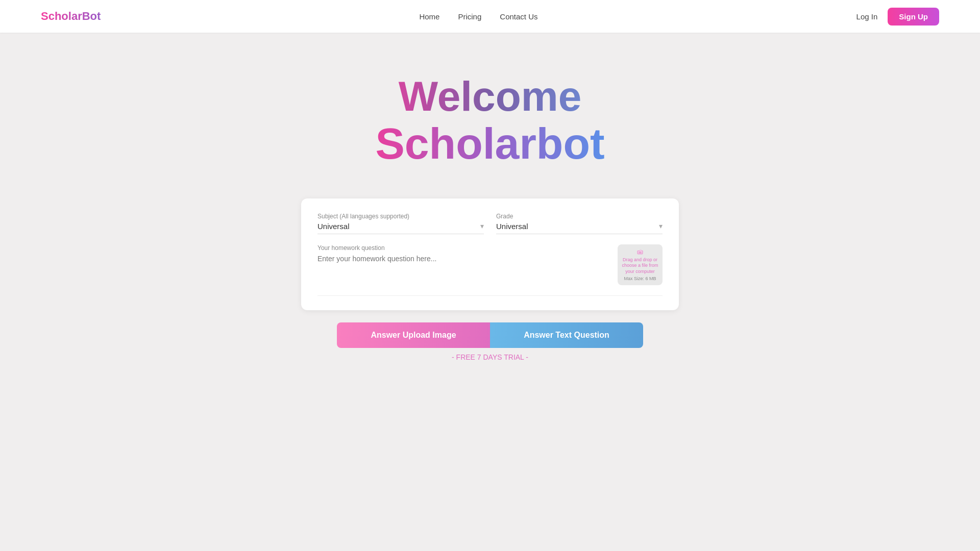  Describe the element at coordinates (463, 248) in the screenshot. I see `question-label: Your homework question` at that location.